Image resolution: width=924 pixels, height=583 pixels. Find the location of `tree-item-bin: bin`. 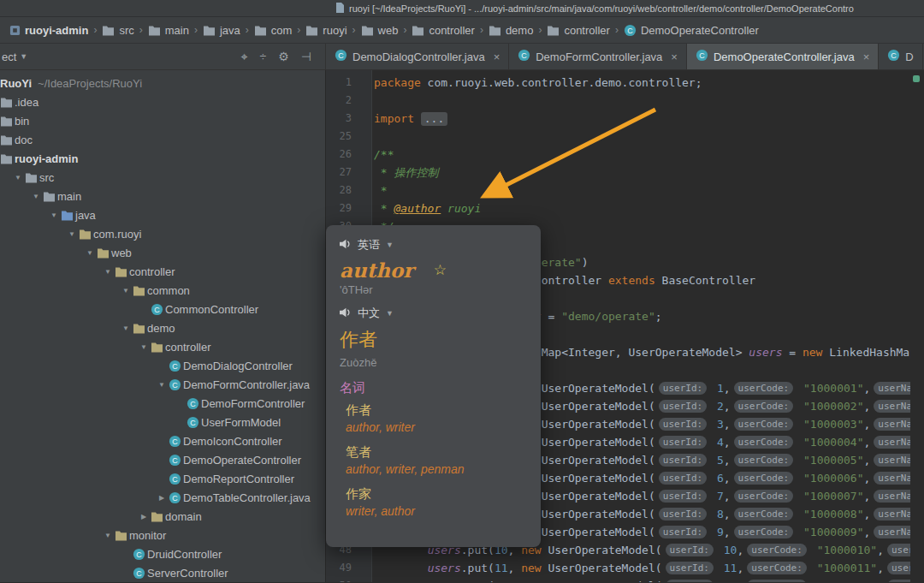

tree-item-bin: bin is located at coordinates (163, 121).